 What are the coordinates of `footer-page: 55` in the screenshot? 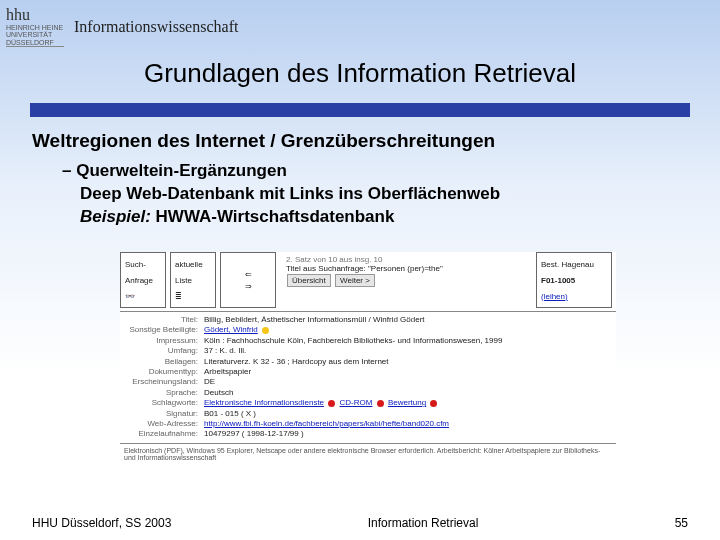 It's located at (682, 523).